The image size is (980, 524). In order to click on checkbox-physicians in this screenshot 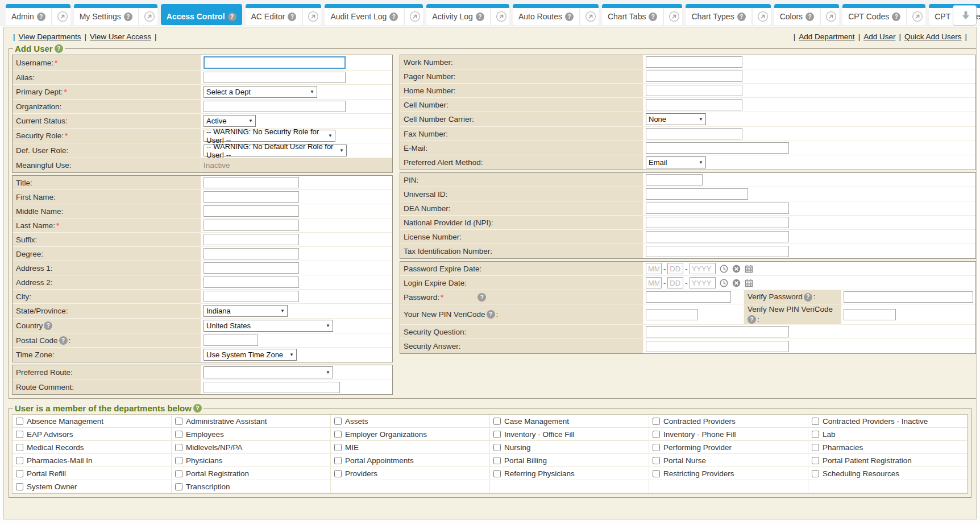, I will do `click(178, 461)`.